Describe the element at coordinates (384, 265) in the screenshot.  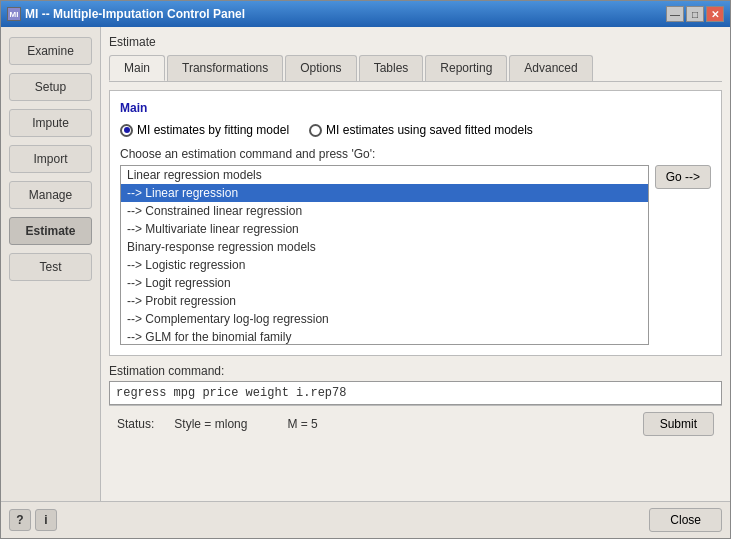
I see `list-item: --> Logistic regression` at that location.